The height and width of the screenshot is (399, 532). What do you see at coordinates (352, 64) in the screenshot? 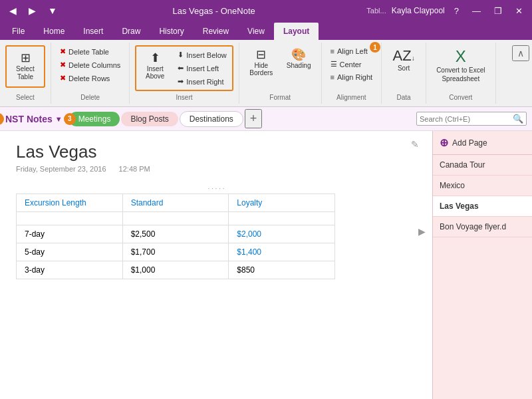
I see `center-button: ☰ Center` at bounding box center [352, 64].